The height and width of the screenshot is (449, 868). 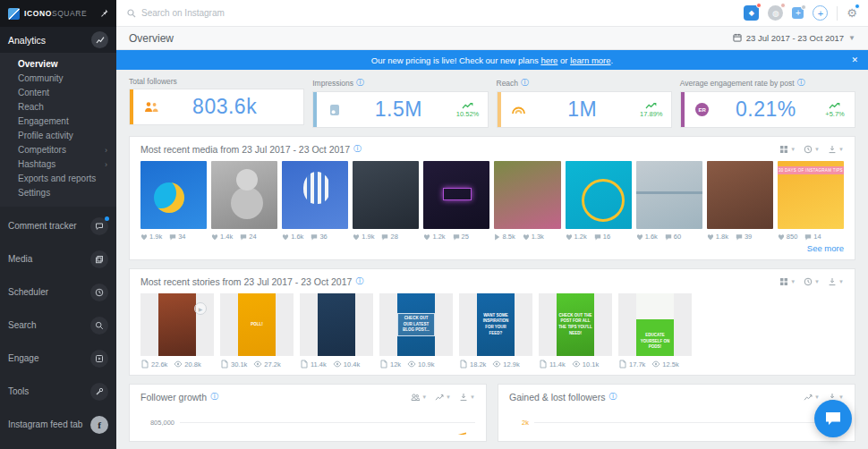 What do you see at coordinates (549, 61) in the screenshot?
I see `banner-link-here: here` at bounding box center [549, 61].